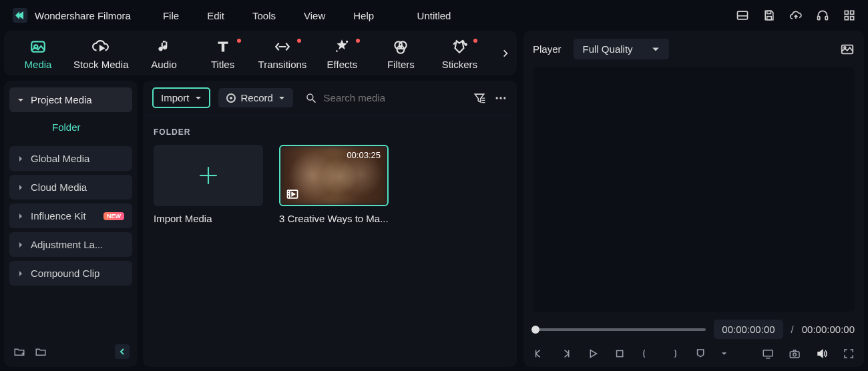  I want to click on filter-sort-icon, so click(479, 98).